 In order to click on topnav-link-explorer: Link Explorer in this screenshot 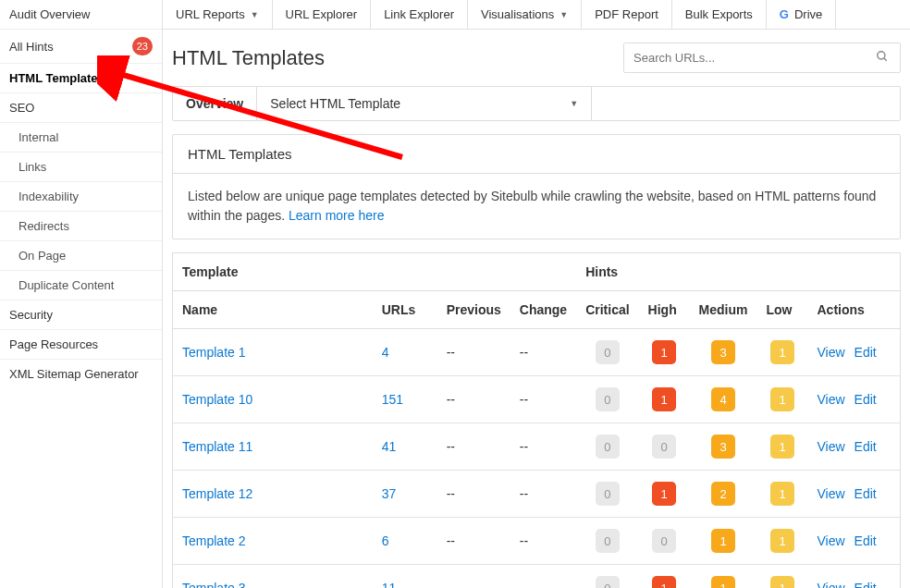, I will do `click(420, 15)`.